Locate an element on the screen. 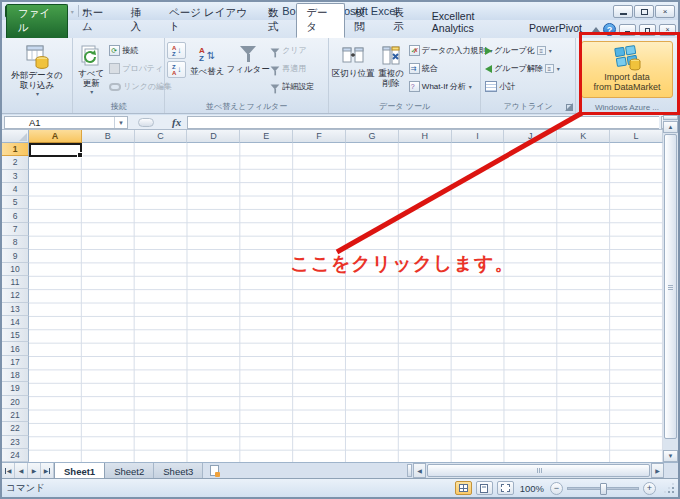 The image size is (680, 499). row-header-6: 6 is located at coordinates (16, 216).